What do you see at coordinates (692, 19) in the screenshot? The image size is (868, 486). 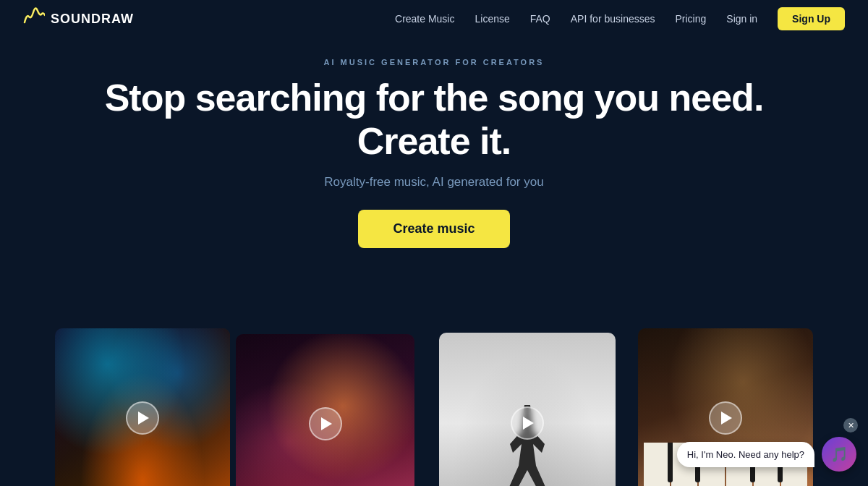 I see `nav-pricing: Pricing` at bounding box center [692, 19].